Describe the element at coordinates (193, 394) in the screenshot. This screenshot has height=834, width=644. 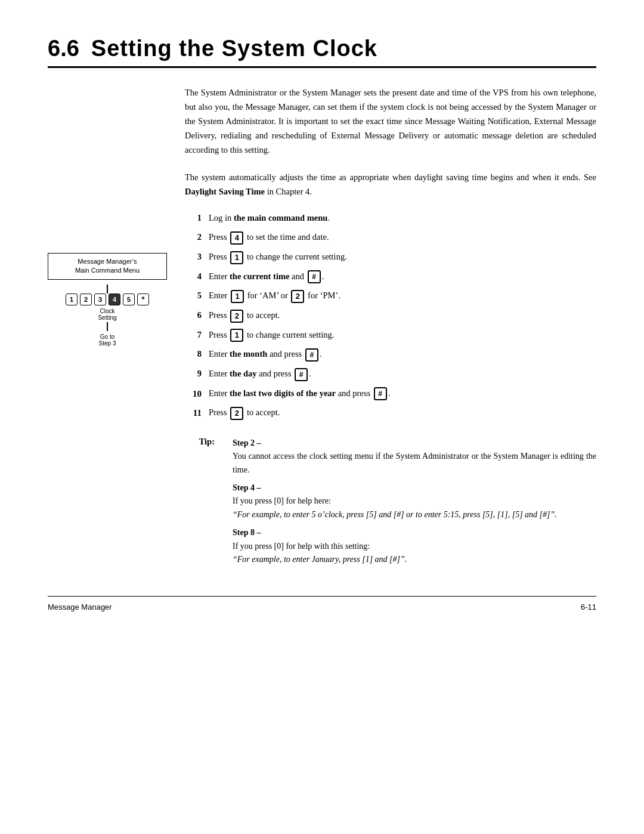
I see `step-num-10: 10` at that location.